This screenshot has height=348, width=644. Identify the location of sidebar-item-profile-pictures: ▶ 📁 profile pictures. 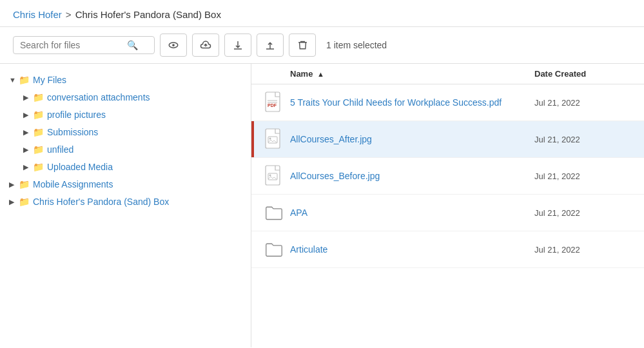
(133, 115).